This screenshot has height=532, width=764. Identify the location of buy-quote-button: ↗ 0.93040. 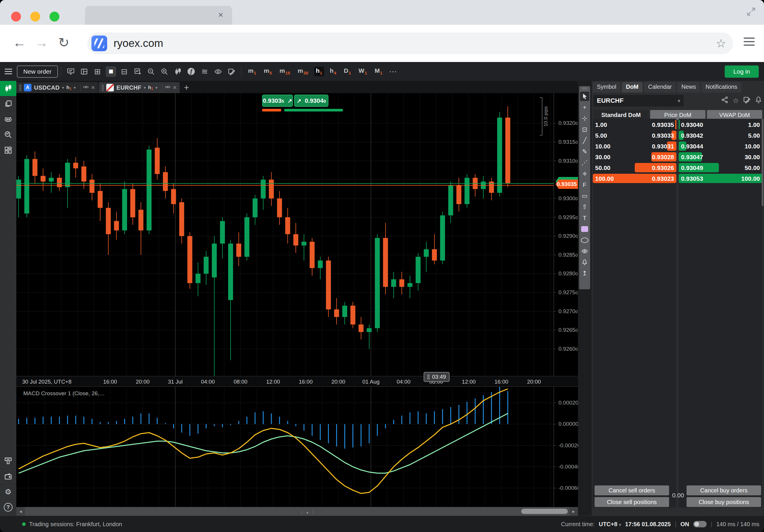
(311, 100).